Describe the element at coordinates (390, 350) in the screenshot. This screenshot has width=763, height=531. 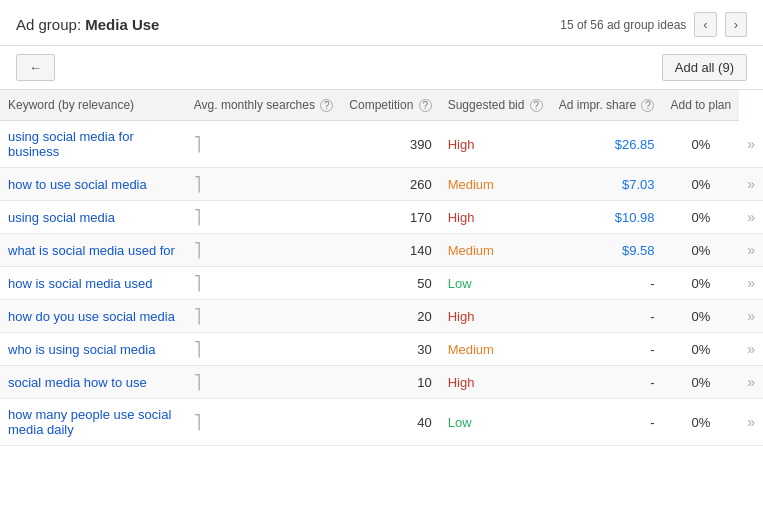
I see `searches-cell: 30` at that location.